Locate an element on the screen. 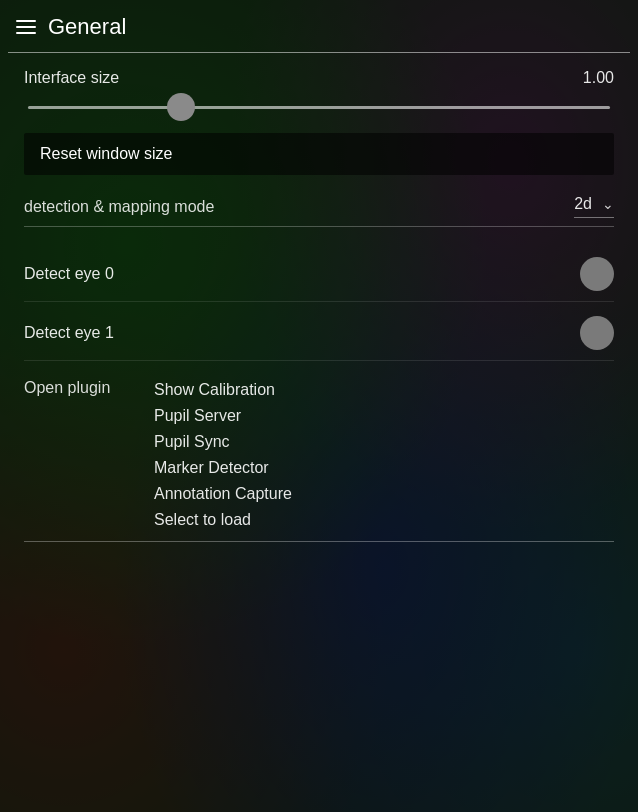  detection-mode-label: detection & mapping mode is located at coordinates (119, 207).